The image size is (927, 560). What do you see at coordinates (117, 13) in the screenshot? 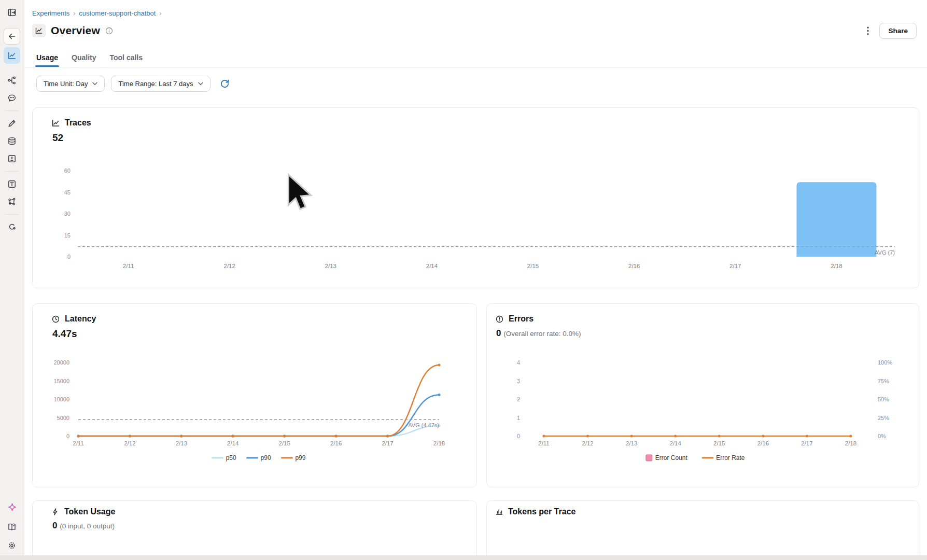
I see `breadcrumb-link-project: customer-support-chatbot` at bounding box center [117, 13].